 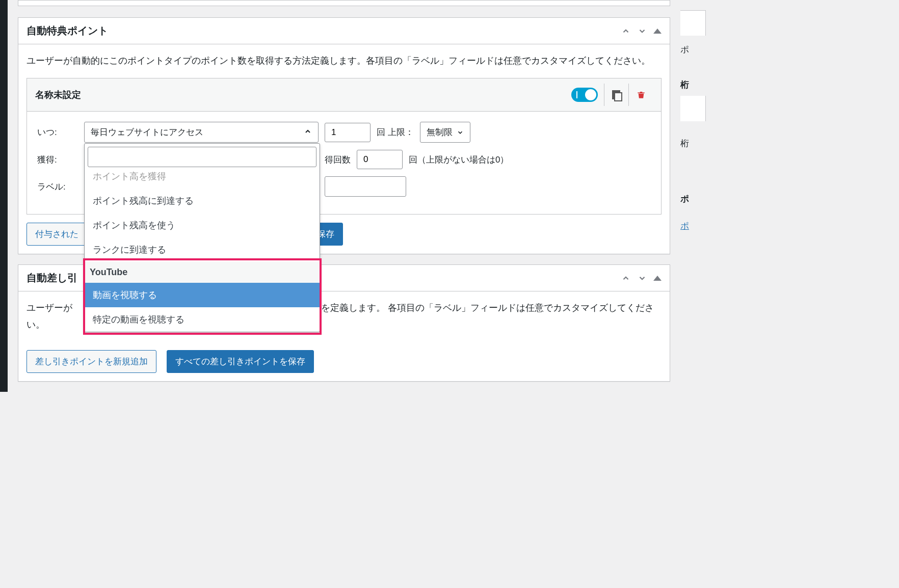 I want to click on when-dropdown: ホイント高を獲得 ポイント残高に到達する ポイント残高を使う ランクに到達する …, so click(x=202, y=237).